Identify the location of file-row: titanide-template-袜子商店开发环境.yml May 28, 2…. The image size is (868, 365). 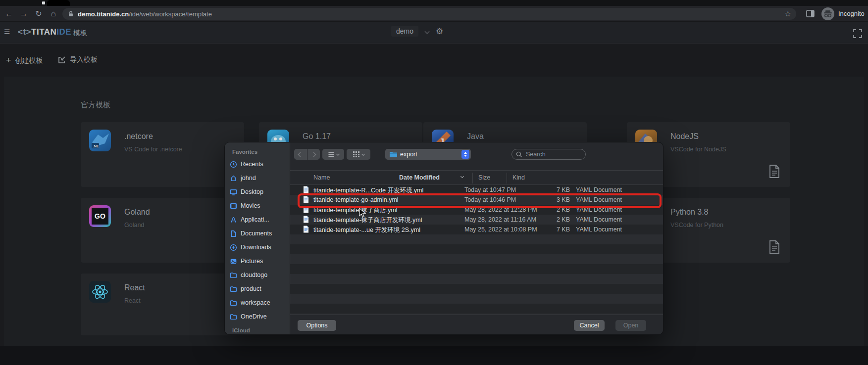
(477, 220).